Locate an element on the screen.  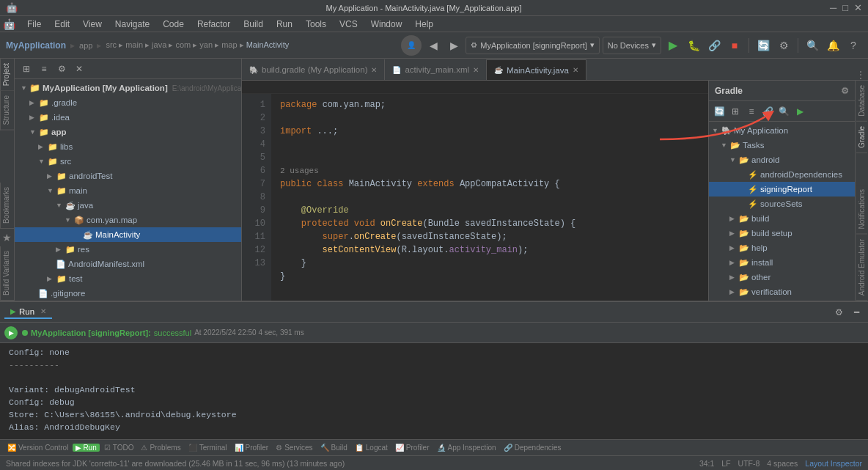
tree-item-app: ▼ 📁 app is located at coordinates (128, 132).